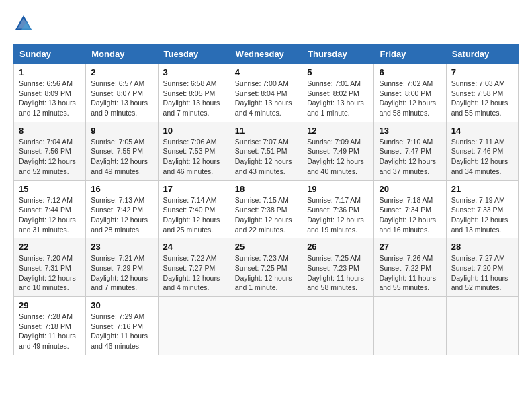 The height and width of the screenshot is (411, 532). I want to click on col-header-wednesday: Wednesday, so click(266, 54).